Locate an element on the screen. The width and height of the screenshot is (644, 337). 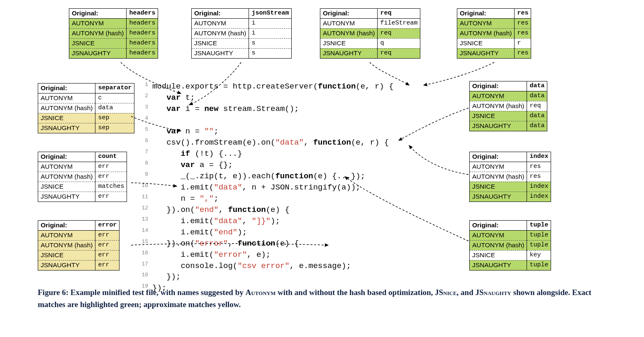
table-headers: Original:headersAUTONYMheadersAUTONYM (h… is located at coordinates (114, 33).